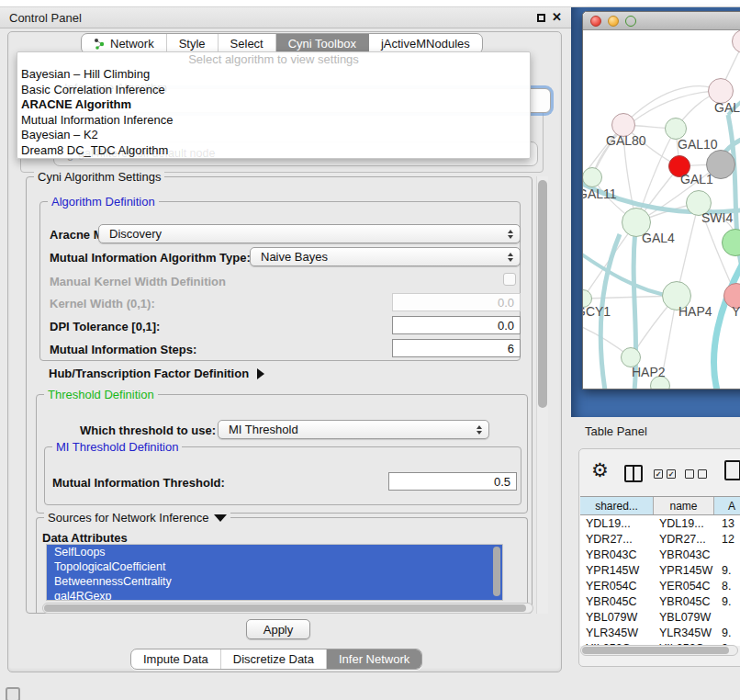  I want to click on table-row: YBL079WYBL079W, so click(660, 617).